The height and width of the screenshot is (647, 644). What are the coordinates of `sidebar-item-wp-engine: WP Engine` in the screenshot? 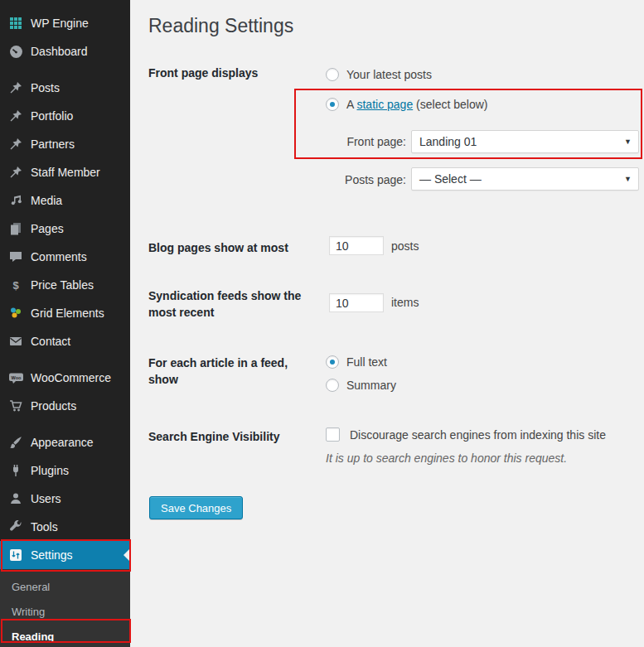 It's located at (65, 23).